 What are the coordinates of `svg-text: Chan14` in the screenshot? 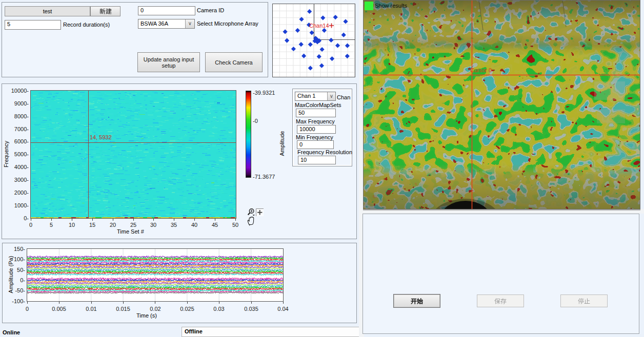 It's located at (319, 26).